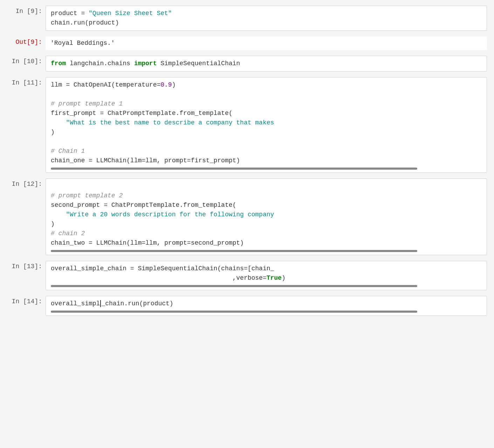 This screenshot has height=448, width=494. Describe the element at coordinates (130, 13) in the screenshot. I see `code-token: "Queen Size Sheet Set"` at that location.